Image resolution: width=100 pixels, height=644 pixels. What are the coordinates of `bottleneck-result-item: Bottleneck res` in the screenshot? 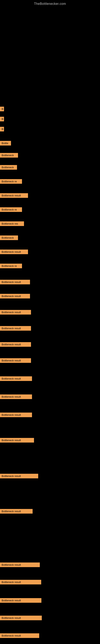 It's located at (12, 224).